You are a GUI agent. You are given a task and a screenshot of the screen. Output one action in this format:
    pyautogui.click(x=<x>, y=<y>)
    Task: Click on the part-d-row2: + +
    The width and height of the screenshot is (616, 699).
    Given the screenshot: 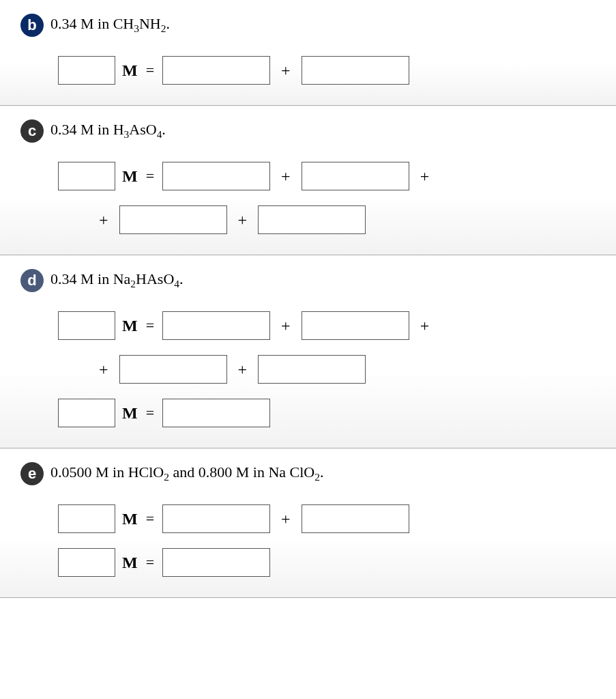 What is the action you would take?
    pyautogui.click(x=327, y=369)
    